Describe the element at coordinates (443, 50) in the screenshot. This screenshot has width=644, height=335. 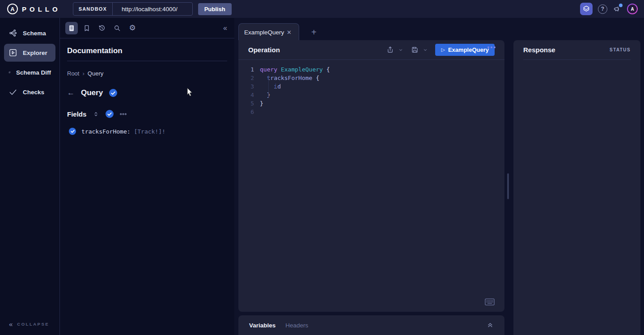
I see `play-icon: ▷` at that location.